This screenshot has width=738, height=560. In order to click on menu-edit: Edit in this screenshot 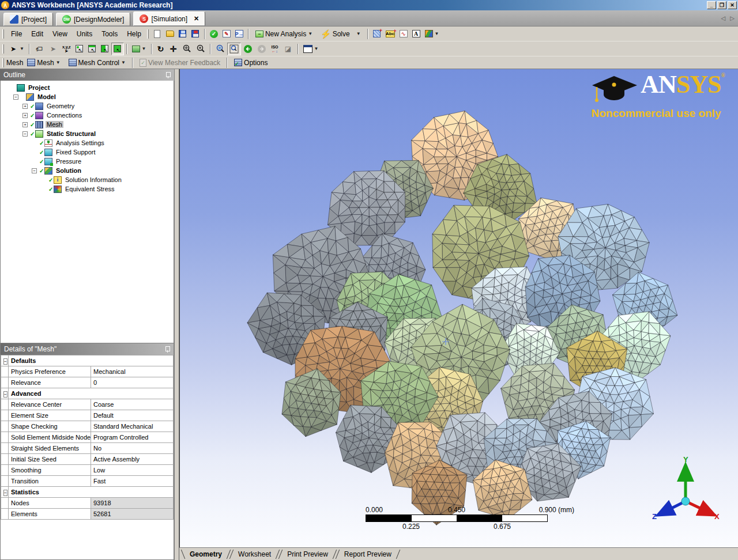, I will do `click(37, 34)`.